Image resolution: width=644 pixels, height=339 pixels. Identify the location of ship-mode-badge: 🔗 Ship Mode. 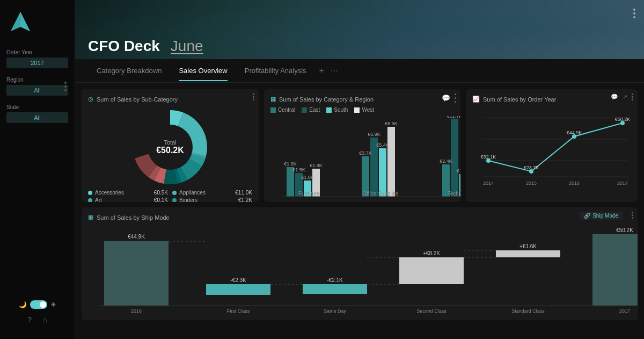
(601, 216).